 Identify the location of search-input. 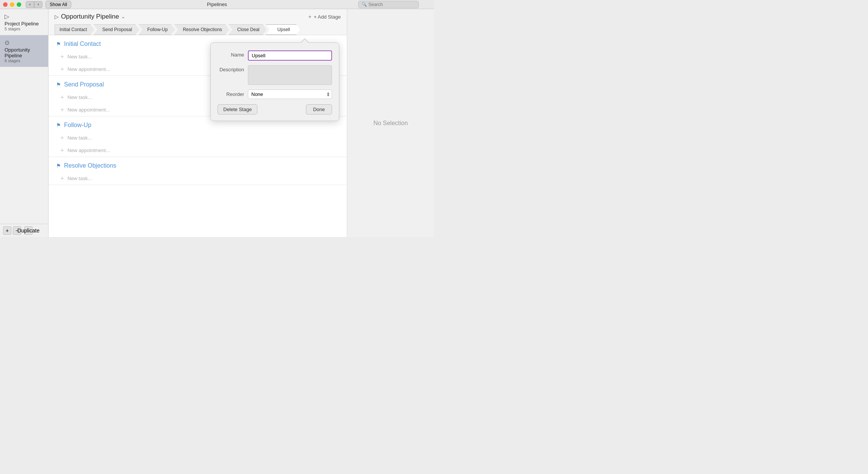
(392, 5).